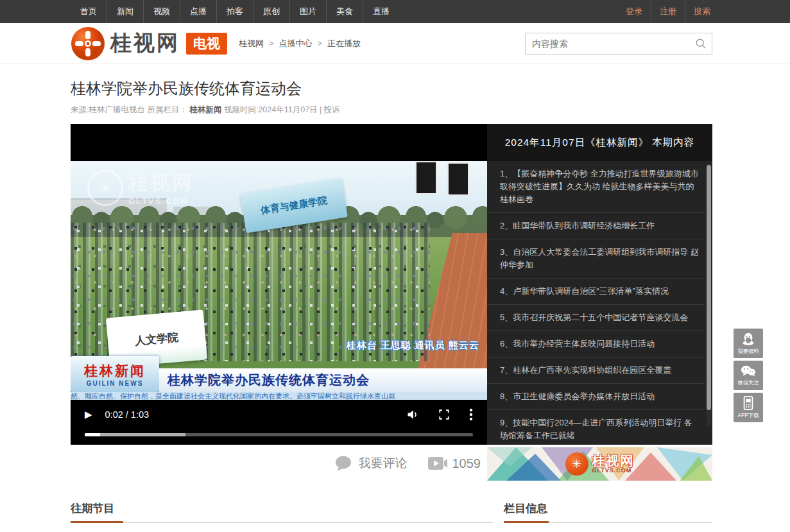 Image resolution: width=790 pixels, height=532 pixels. Describe the element at coordinates (108, 110) in the screenshot. I see `source-label: 来源:桂林广播电视台` at that location.